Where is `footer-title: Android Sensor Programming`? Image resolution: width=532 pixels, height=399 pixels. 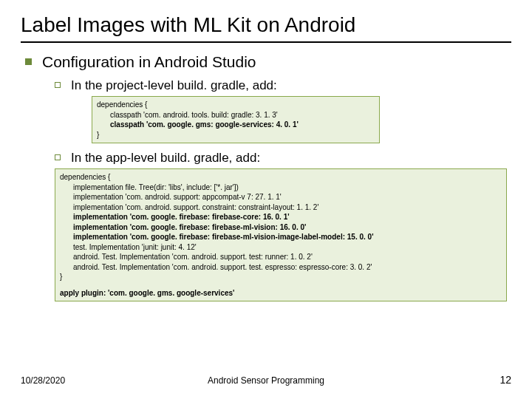
footer-title: Android Sensor Programming is located at coordinates (266, 381).